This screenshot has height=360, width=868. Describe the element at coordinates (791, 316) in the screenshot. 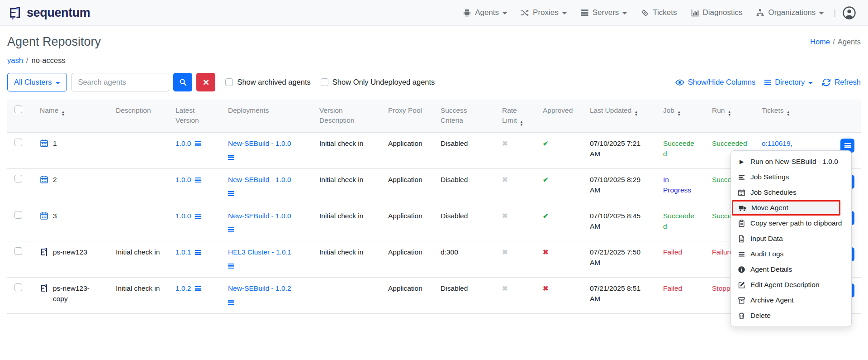

I see `menu-item-delete: Delete` at that location.